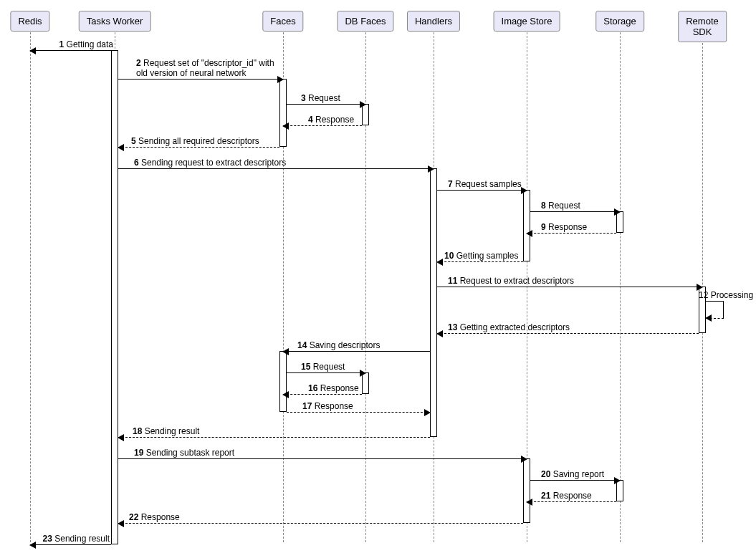 The height and width of the screenshot is (553, 756). What do you see at coordinates (30, 21) in the screenshot?
I see `participant-redis: Redis` at bounding box center [30, 21].